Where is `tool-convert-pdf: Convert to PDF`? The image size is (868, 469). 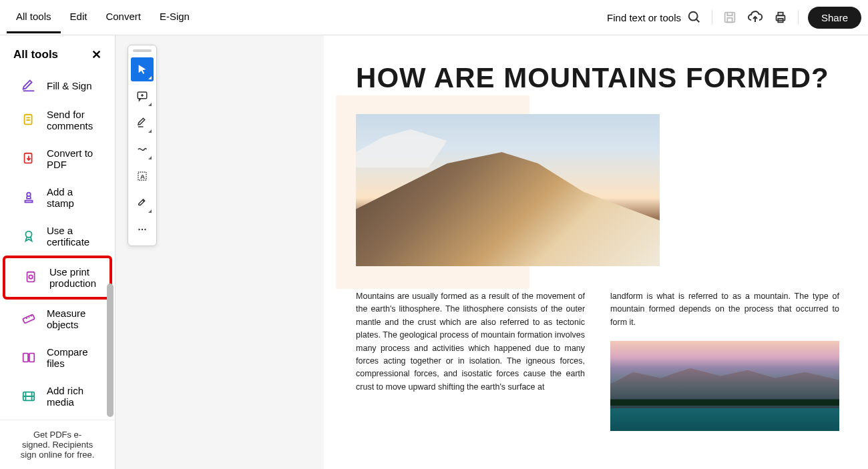 tool-convert-pdf: Convert to PDF is located at coordinates (57, 159).